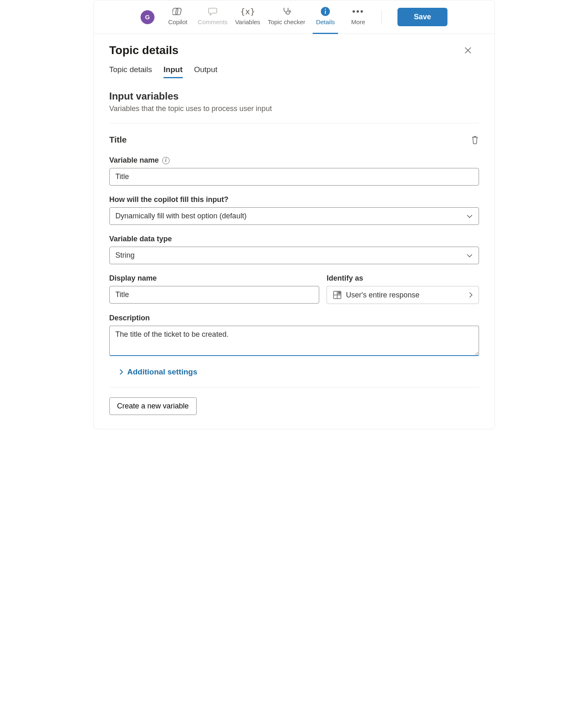 The height and width of the screenshot is (721, 588). Describe the element at coordinates (294, 200) in the screenshot. I see `field-label: How will the copilot fill this input?` at that location.